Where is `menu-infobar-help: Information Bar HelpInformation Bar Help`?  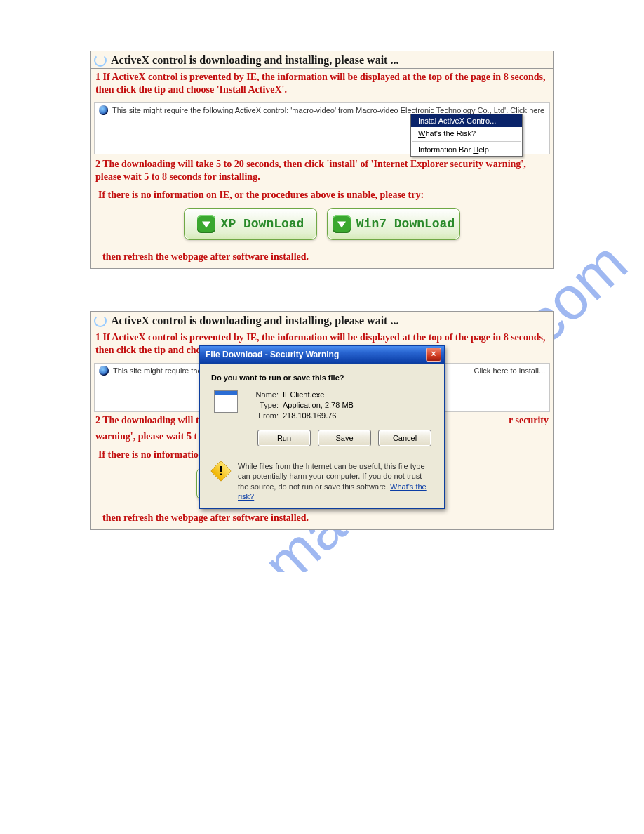
menu-infobar-help: Information Bar HelpInformation Bar Help is located at coordinates (467, 150).